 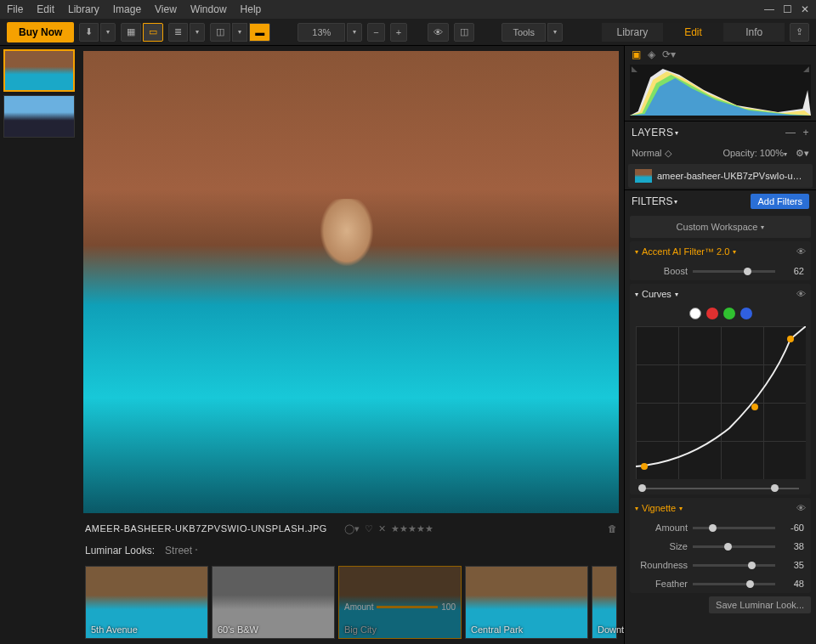 What do you see at coordinates (612, 528) in the screenshot?
I see `trash-icon: 🗑` at bounding box center [612, 528].